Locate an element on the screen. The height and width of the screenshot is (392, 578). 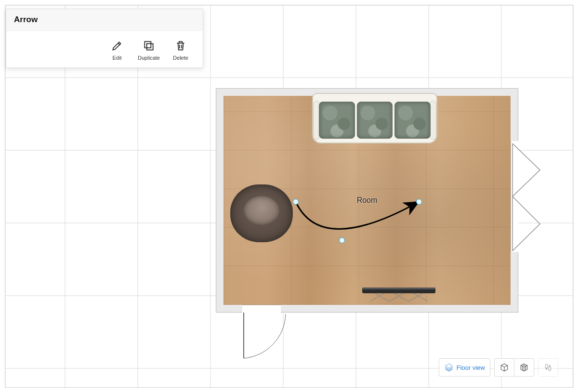
footprints-icon is located at coordinates (548, 367).